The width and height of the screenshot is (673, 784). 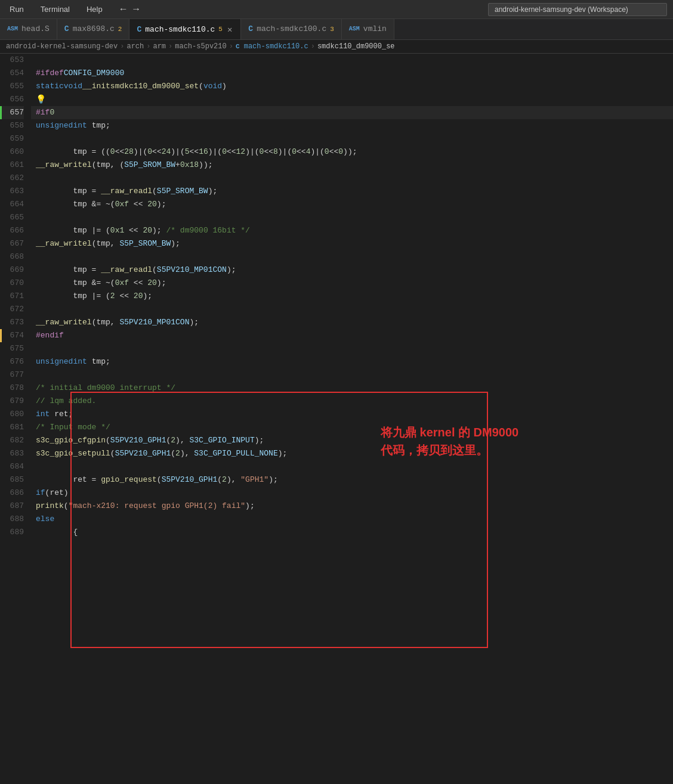 I want to click on code-line: tmp |= (0x1 << 20); /* dm9000 16bit */, so click(x=352, y=231).